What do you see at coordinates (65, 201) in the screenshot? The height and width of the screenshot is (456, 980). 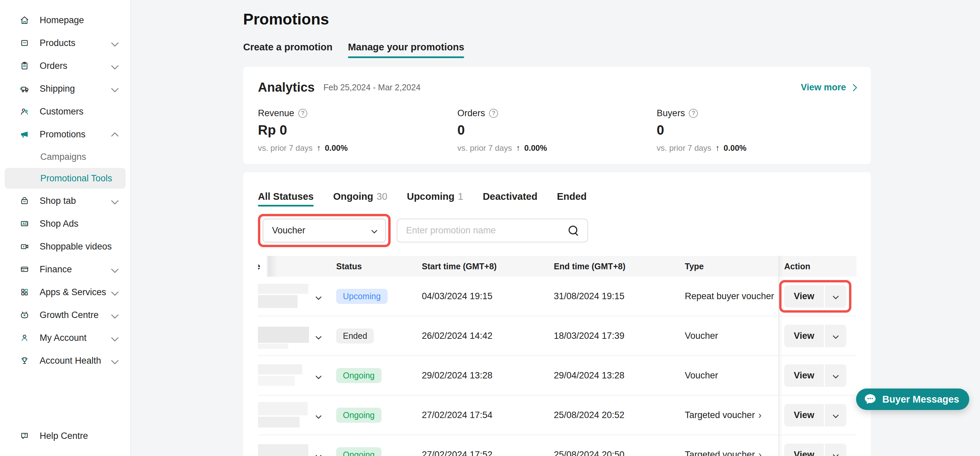 I see `sidebar-item-shop-tab: Shop tab` at bounding box center [65, 201].